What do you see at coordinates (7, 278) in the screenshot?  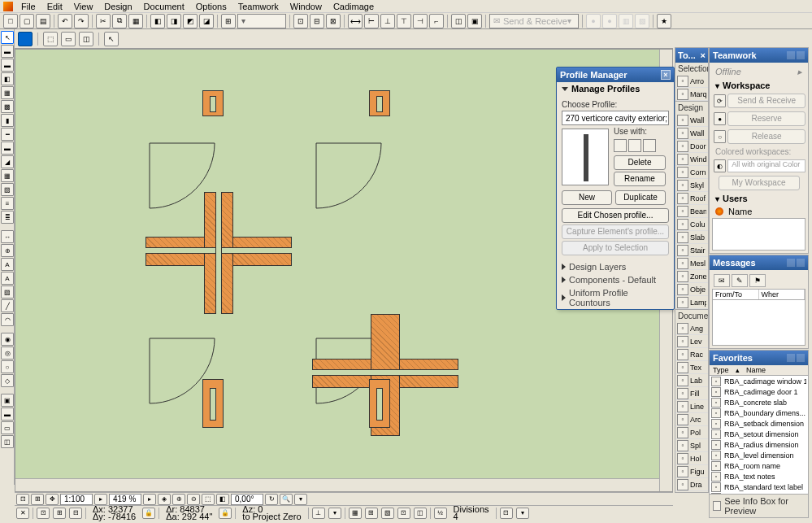 I see `tool-label-icon: A` at bounding box center [7, 278].